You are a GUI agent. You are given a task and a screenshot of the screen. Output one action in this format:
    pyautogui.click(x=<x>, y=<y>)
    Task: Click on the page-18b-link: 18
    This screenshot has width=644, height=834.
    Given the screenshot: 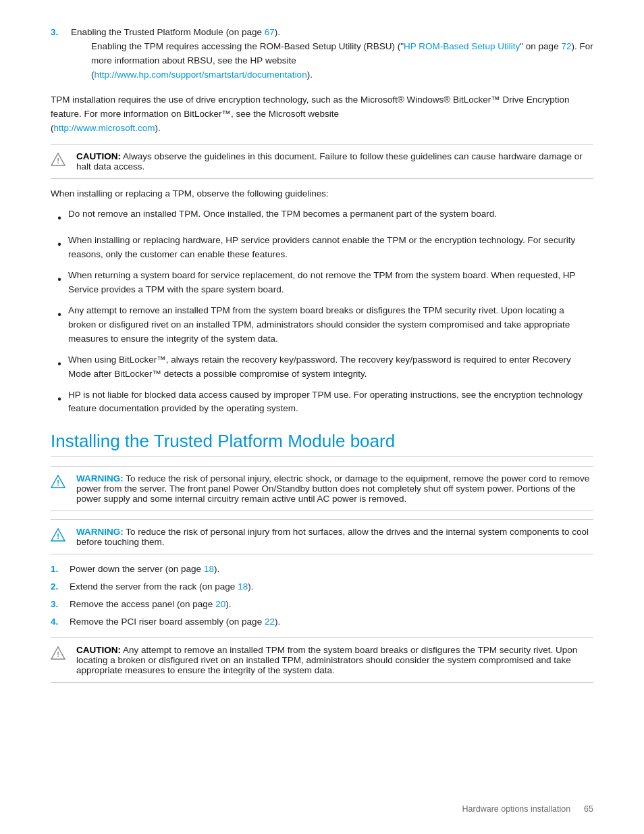 What is the action you would take?
    pyautogui.click(x=243, y=586)
    